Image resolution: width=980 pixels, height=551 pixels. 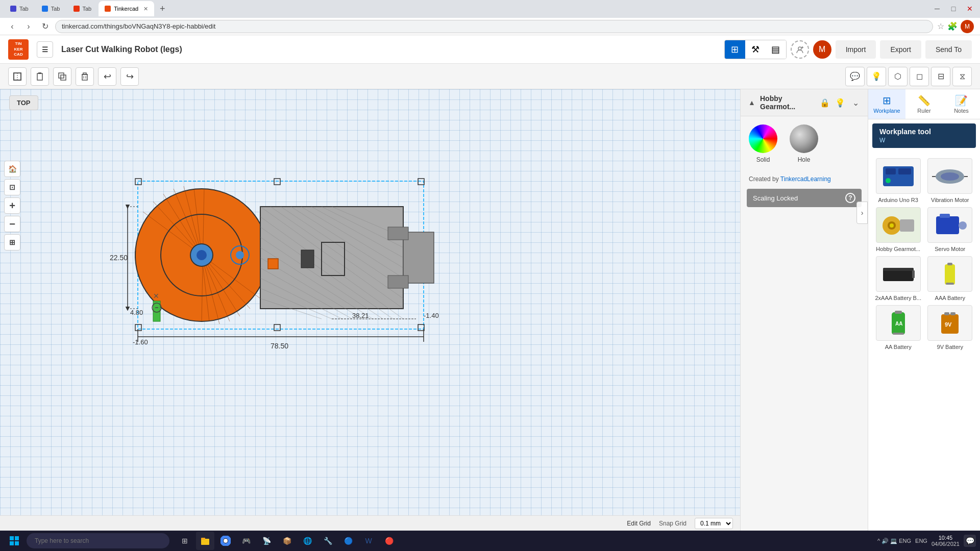 What do you see at coordinates (287, 541) in the screenshot?
I see `taskbar-icon6: 📦` at bounding box center [287, 541].